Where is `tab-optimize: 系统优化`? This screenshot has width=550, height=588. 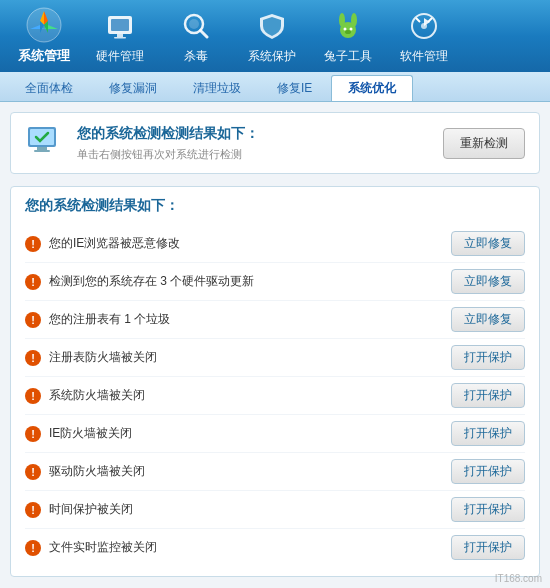
tab-optimize: 系统优化 is located at coordinates (372, 88).